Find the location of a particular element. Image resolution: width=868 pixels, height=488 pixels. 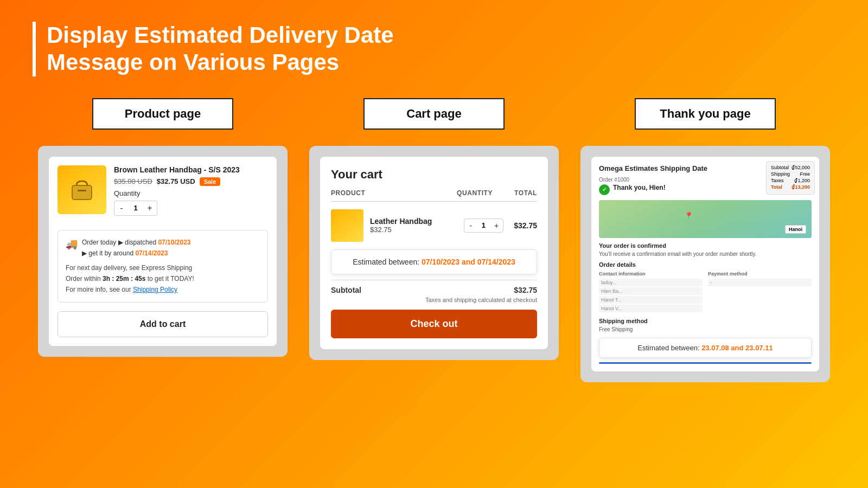

ty-map: 📍 Hanoi is located at coordinates (705, 219).